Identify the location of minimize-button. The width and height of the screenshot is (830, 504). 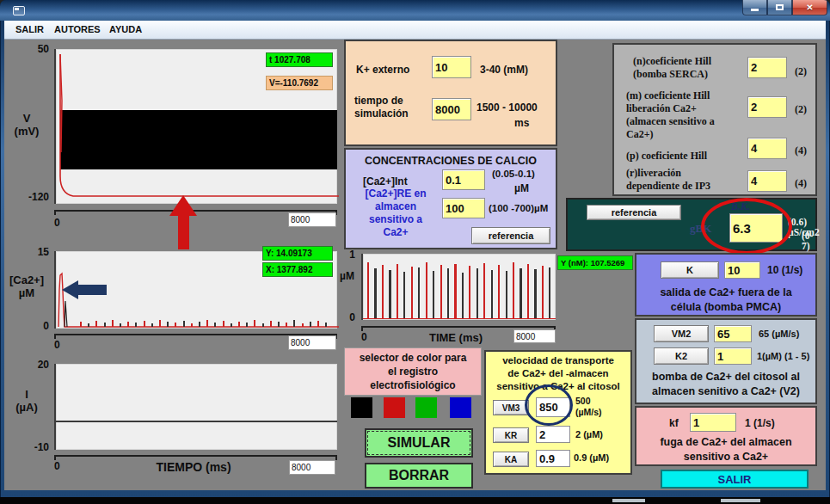
(755, 8).